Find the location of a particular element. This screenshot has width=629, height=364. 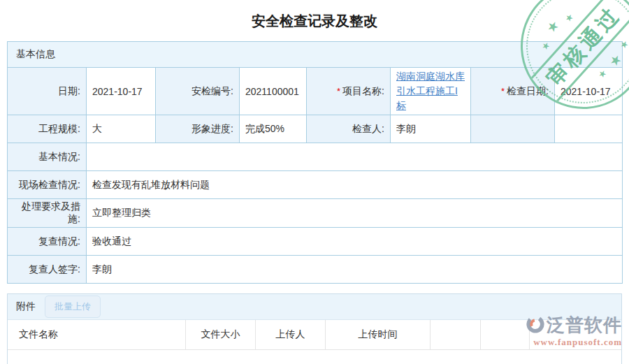

basic-situation-label: 基本情况: is located at coordinates (48, 157).